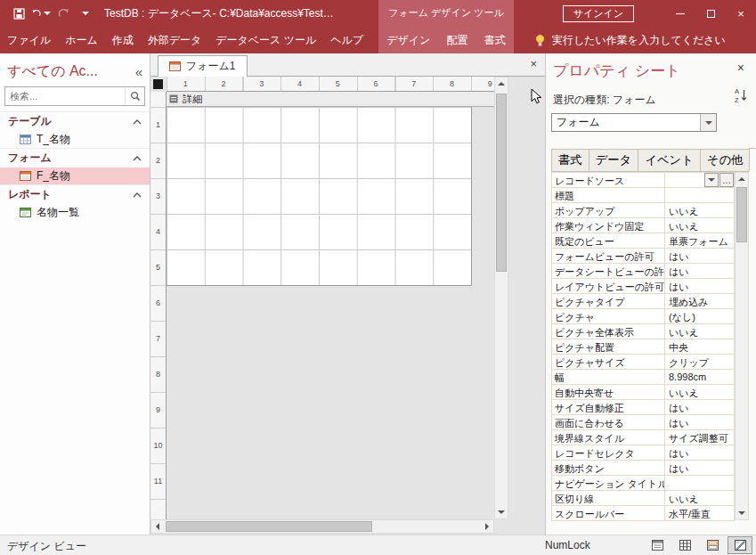 This screenshot has height=555, width=756. What do you see at coordinates (741, 68) in the screenshot?
I see `property-sheet-close-button: ×` at bounding box center [741, 68].